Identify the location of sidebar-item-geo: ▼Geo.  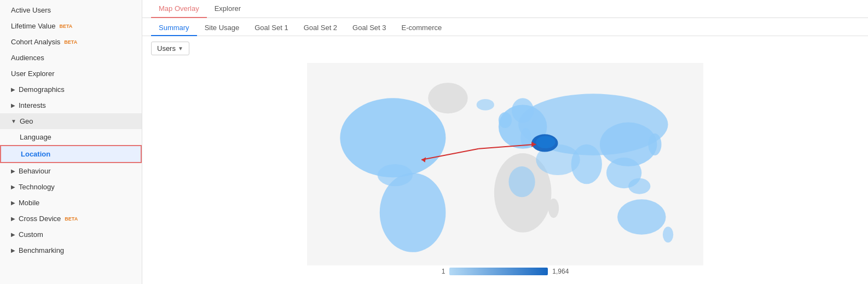
(71, 121).